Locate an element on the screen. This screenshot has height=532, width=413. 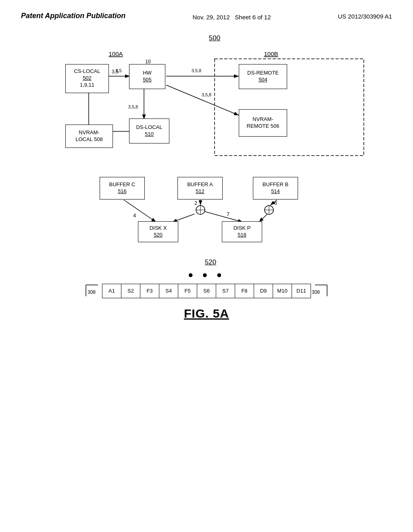
disk-cell-s7: S7 is located at coordinates (225, 291).